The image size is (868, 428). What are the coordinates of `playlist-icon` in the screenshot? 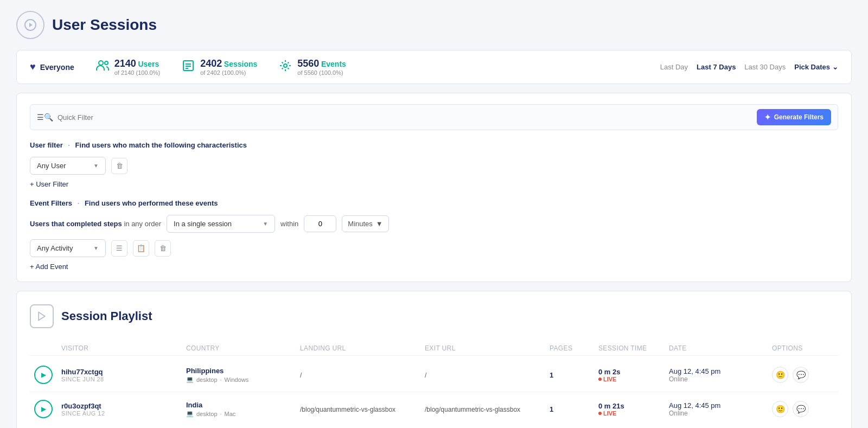 It's located at (42, 316).